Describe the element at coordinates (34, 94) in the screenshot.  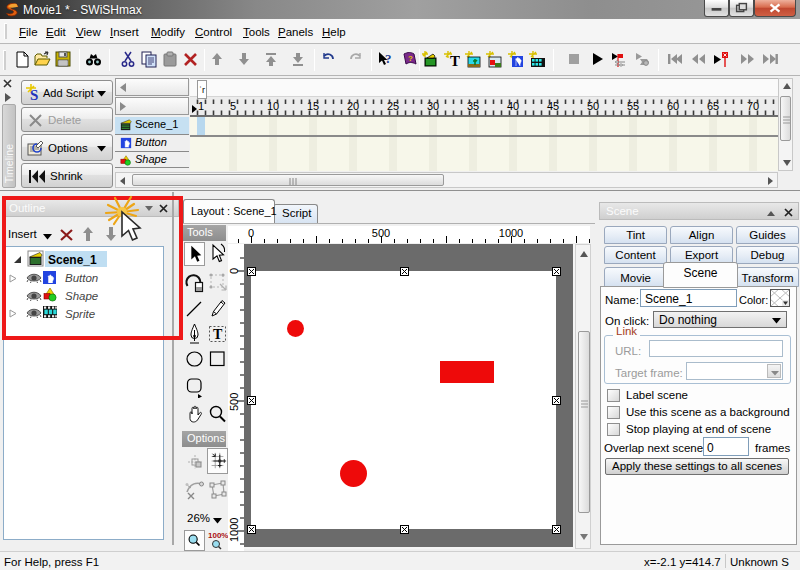
I see `svg-text: S` at that location.